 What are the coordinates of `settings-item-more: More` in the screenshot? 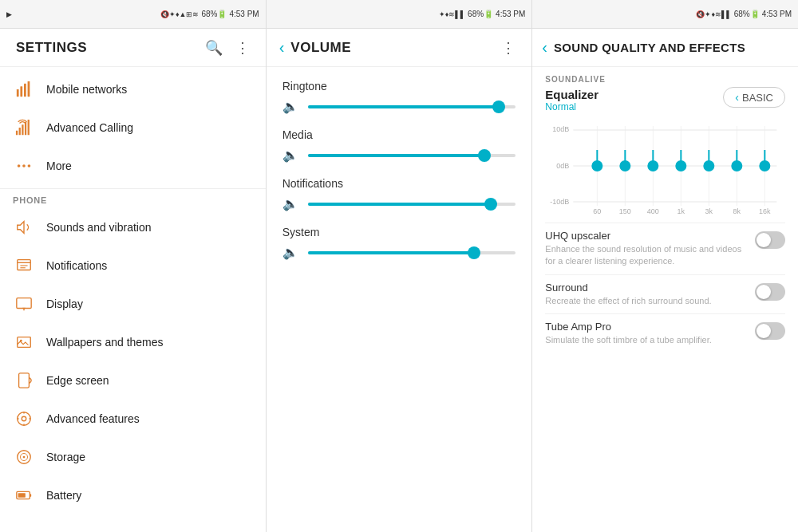 It's located at (132, 166).